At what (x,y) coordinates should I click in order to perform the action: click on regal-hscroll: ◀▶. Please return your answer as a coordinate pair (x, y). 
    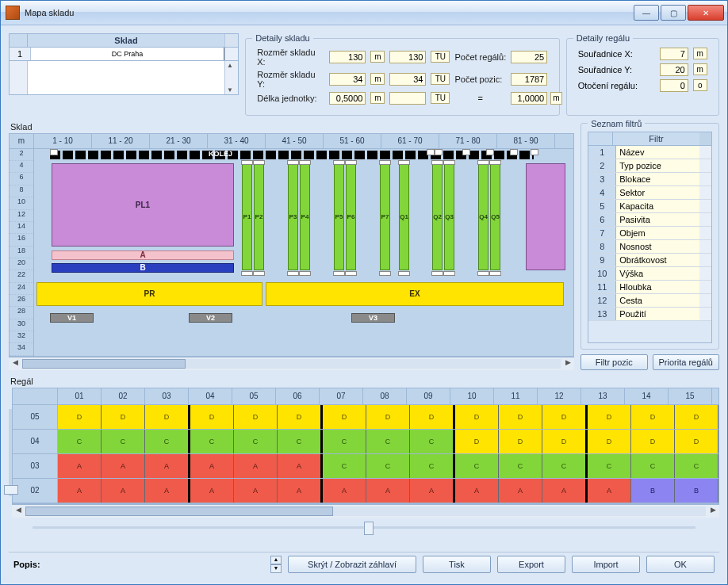
    Looking at the image, I should click on (366, 510).